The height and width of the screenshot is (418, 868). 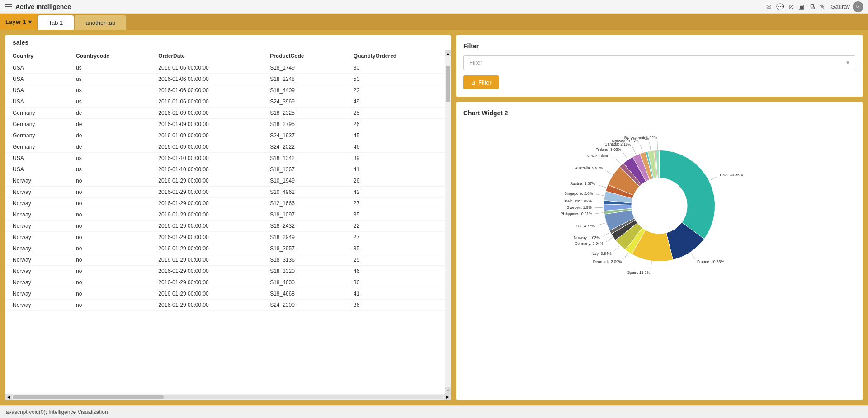 What do you see at coordinates (8, 7) in the screenshot?
I see `hamburger-menu` at bounding box center [8, 7].